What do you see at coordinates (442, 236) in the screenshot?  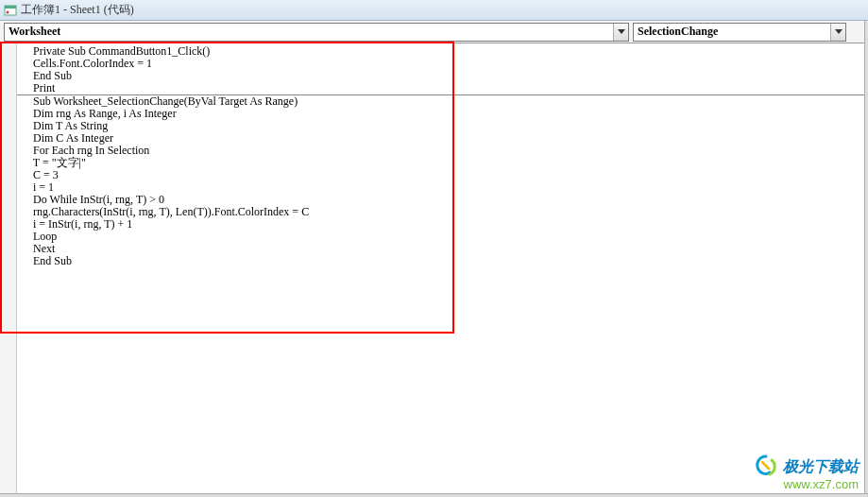 I see `code-line: Loop` at bounding box center [442, 236].